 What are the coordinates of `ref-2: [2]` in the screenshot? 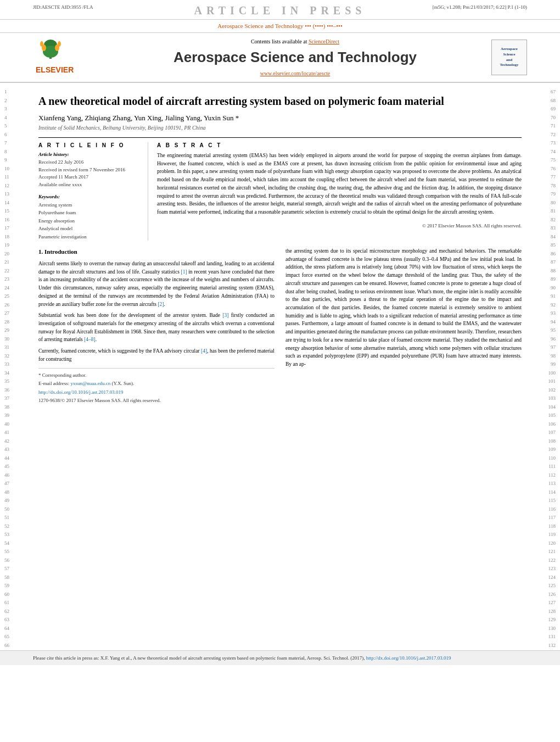 It's located at (160, 304).